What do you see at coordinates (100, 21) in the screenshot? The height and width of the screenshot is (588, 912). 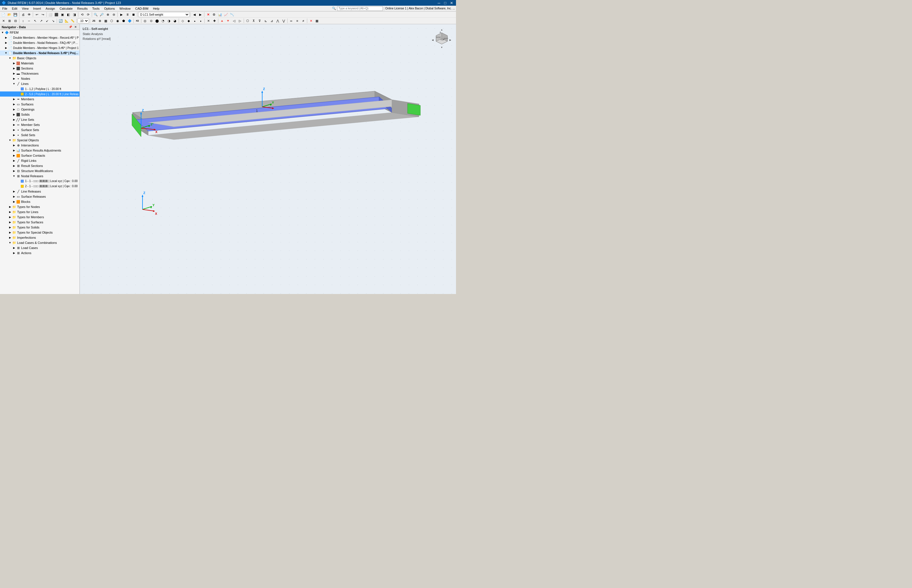 I see `tb2-btn-13: ⊕` at bounding box center [100, 21].